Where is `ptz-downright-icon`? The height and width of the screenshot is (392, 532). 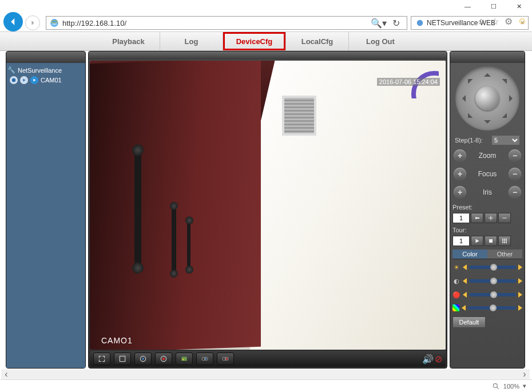 ptz-downright-icon is located at coordinates (507, 118).